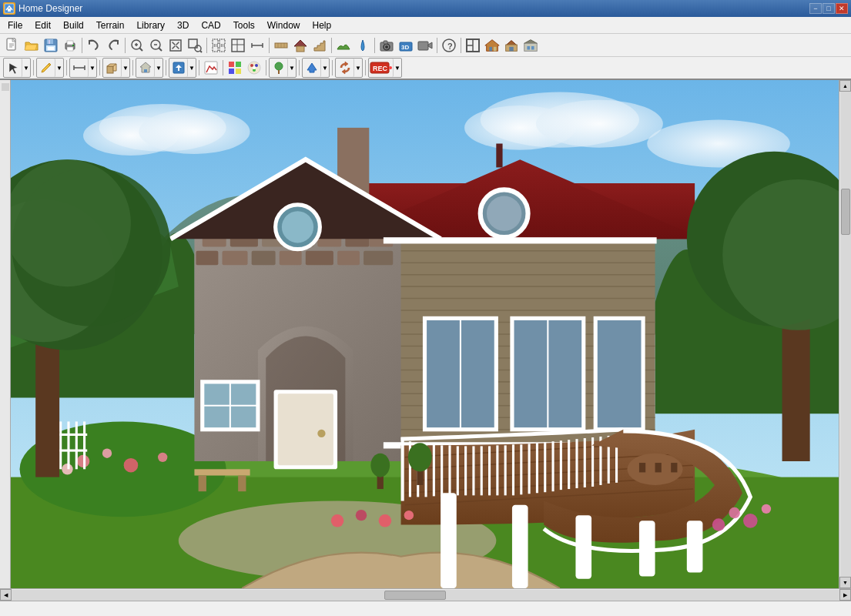  Describe the element at coordinates (12, 45) in the screenshot. I see `new-button` at that location.